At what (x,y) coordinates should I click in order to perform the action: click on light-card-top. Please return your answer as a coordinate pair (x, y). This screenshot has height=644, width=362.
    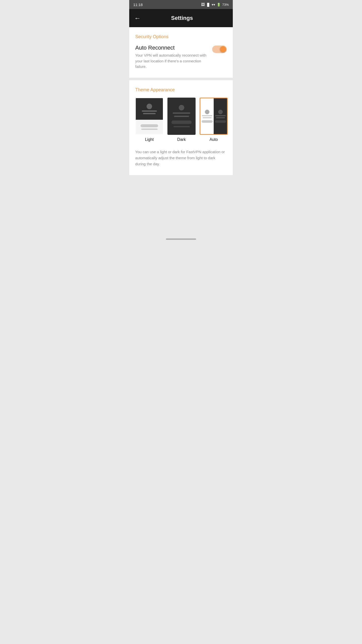
    Looking at the image, I should click on (149, 109).